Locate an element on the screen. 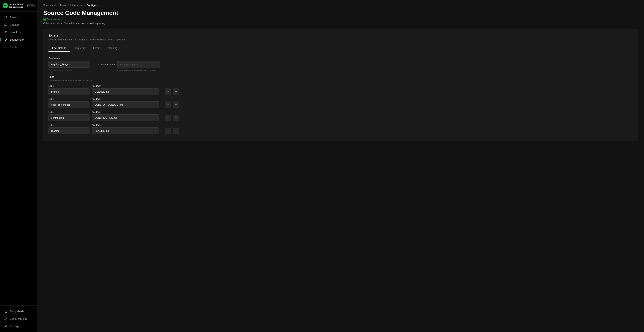  sidebar-nav: Search Catalog Visualizer Soundcheck Cre… is located at coordinates (18, 158).